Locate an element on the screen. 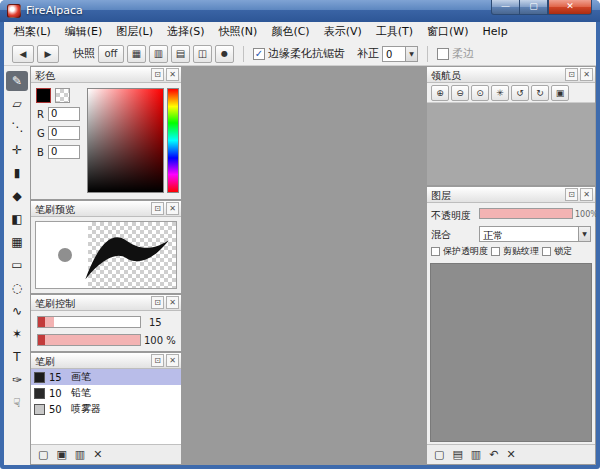  reset-view-icon: ✳ is located at coordinates (500, 93).